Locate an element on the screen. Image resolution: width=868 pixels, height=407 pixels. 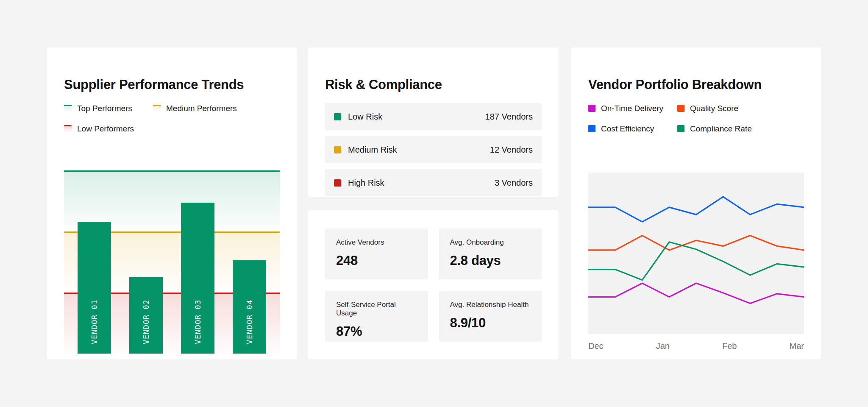
vendor-bar: VENDOR 03 is located at coordinates (198, 278).